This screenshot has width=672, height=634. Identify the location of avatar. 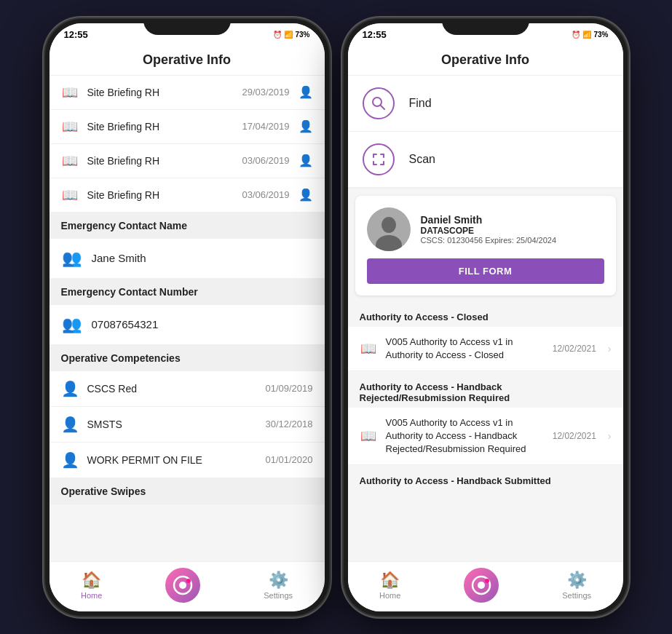
(389, 229).